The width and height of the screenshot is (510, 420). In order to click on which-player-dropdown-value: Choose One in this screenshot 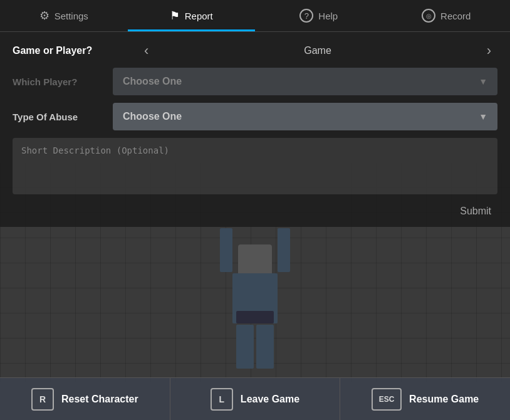, I will do `click(152, 81)`.